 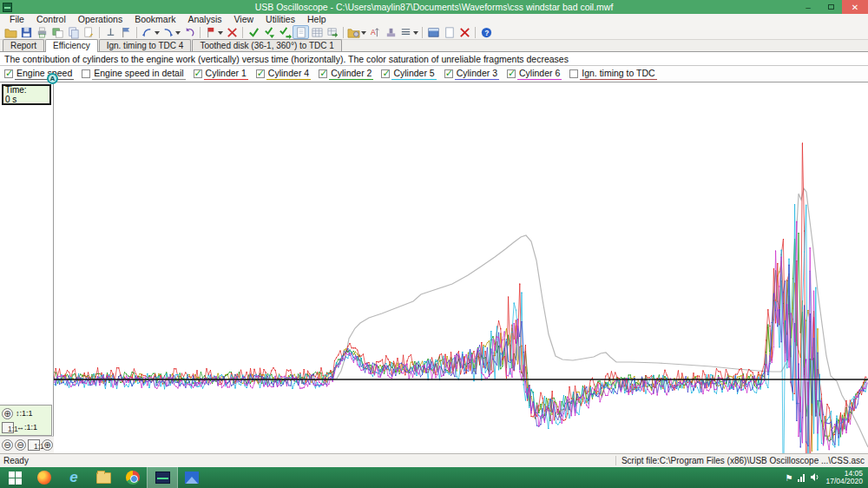 I want to click on view-layout-icon, so click(x=409, y=32).